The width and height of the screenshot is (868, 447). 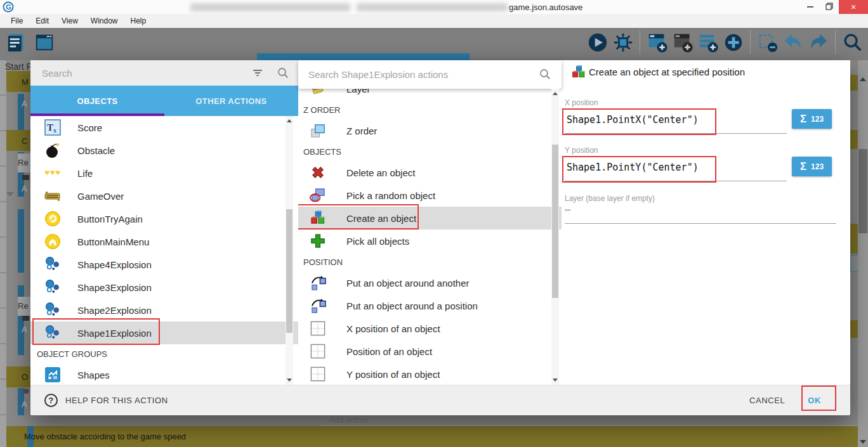 What do you see at coordinates (16, 42) in the screenshot?
I see `project-manager-icon` at bounding box center [16, 42].